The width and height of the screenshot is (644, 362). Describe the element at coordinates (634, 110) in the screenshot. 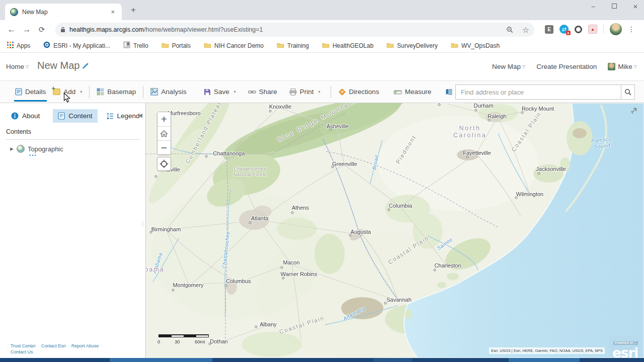

I see `map-edit-arrow-icon` at that location.